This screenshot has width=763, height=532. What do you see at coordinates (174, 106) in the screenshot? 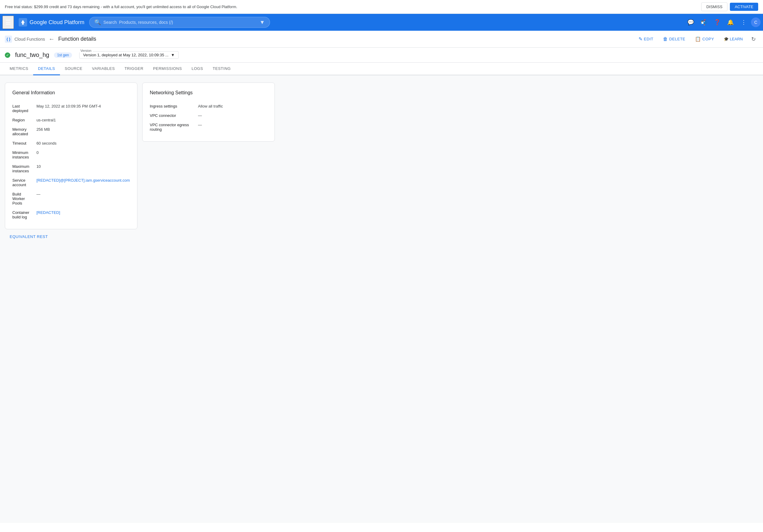
I see `info-row-label: Ingress settings` at bounding box center [174, 106].